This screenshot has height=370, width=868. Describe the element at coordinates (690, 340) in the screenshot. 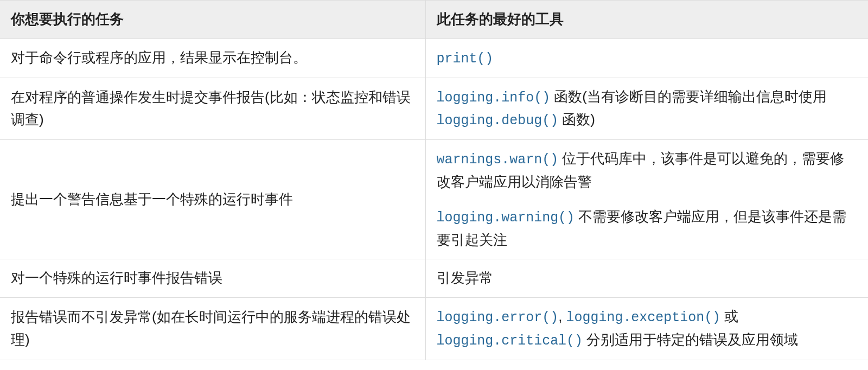

I see `text: 分别适用于特定的错误及应用领域` at that location.